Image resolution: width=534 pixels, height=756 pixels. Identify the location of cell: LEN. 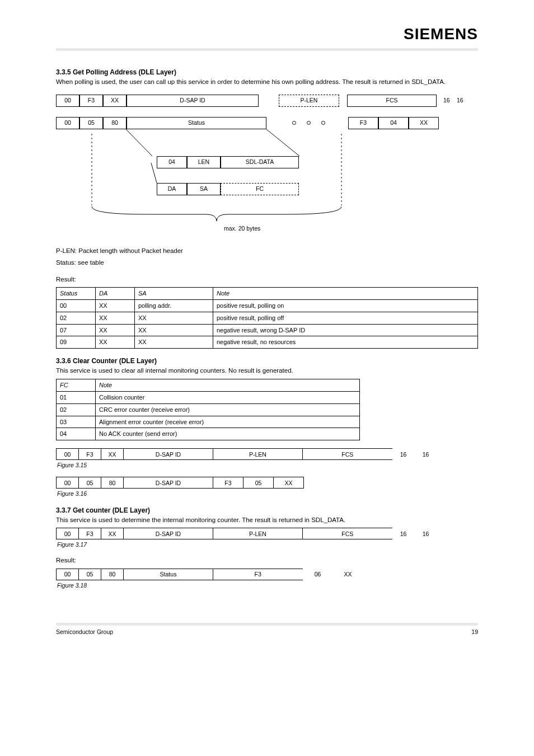
(204, 162).